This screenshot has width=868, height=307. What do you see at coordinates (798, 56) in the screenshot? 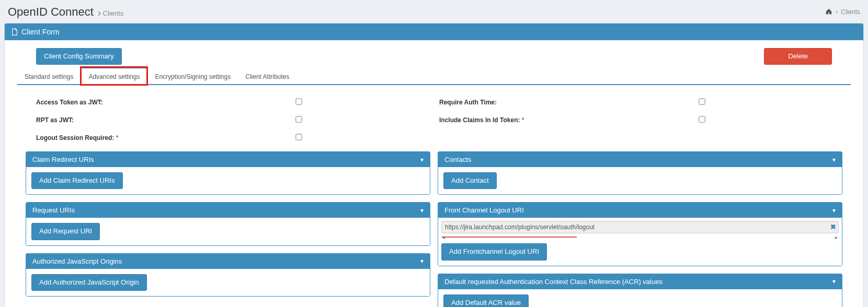
I see `delete-button: Delete` at bounding box center [798, 56].